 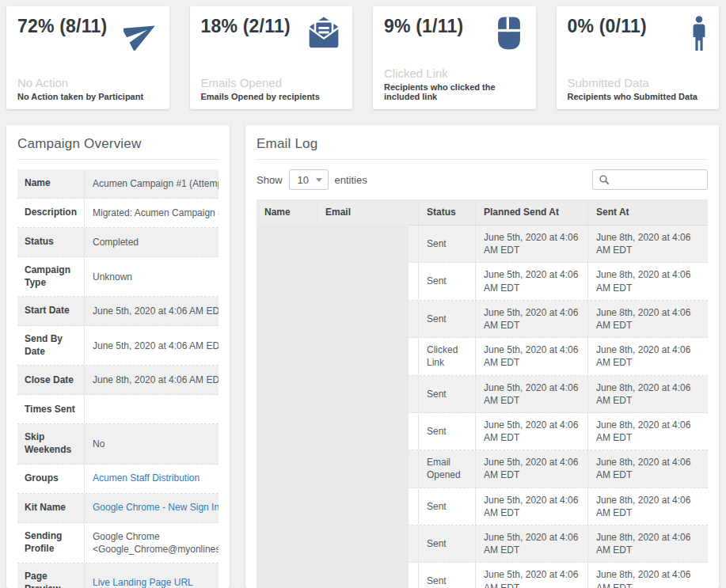 What do you see at coordinates (447, 212) in the screenshot?
I see `column-header-status: Status` at bounding box center [447, 212].